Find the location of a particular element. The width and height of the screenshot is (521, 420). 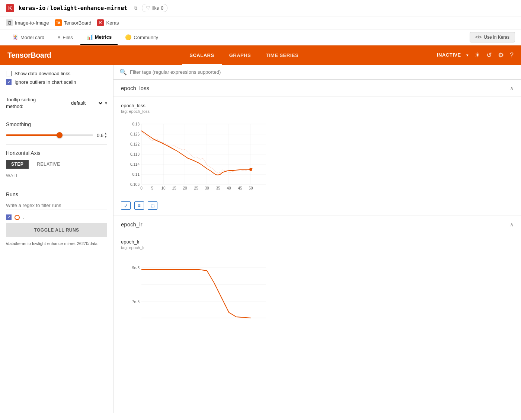

expand-chart-button: ⤢ is located at coordinates (126, 206).